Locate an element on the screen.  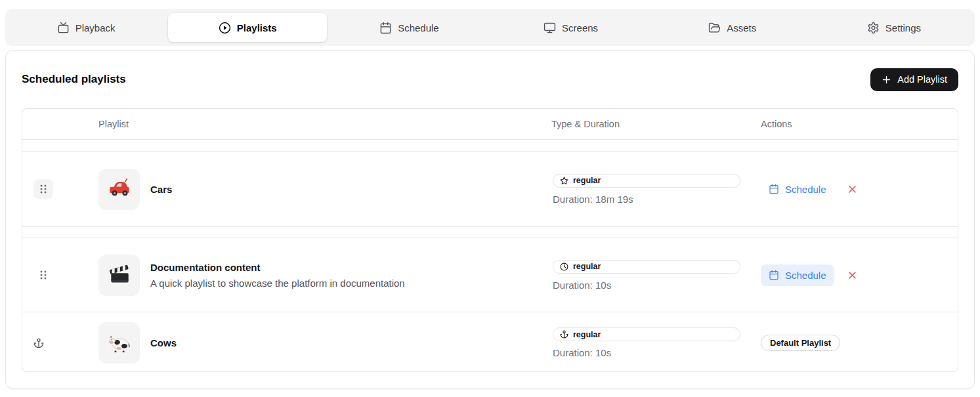
tab-playback: Playback is located at coordinates (86, 28).